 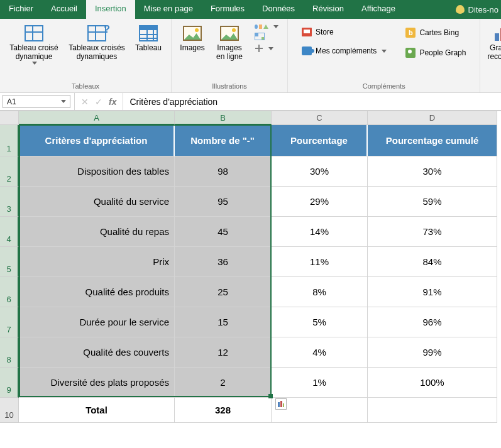 I want to click on store-button: Store, so click(x=344, y=32).